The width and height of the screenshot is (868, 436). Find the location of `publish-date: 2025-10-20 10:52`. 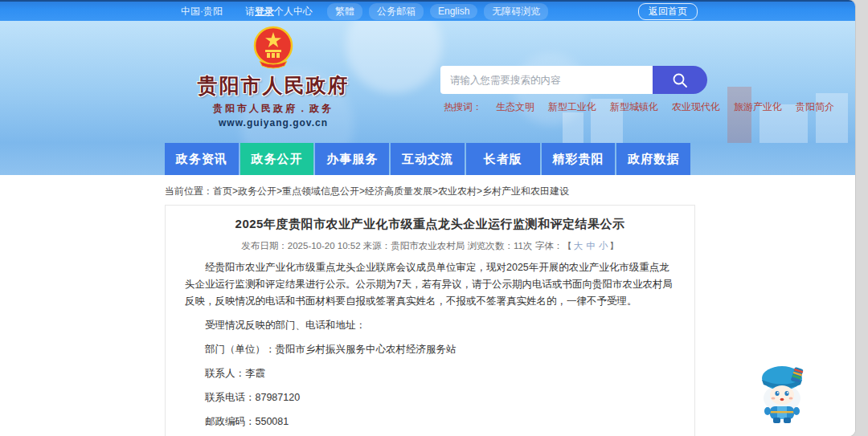

publish-date: 2025-10-20 10:52 is located at coordinates (325, 246).